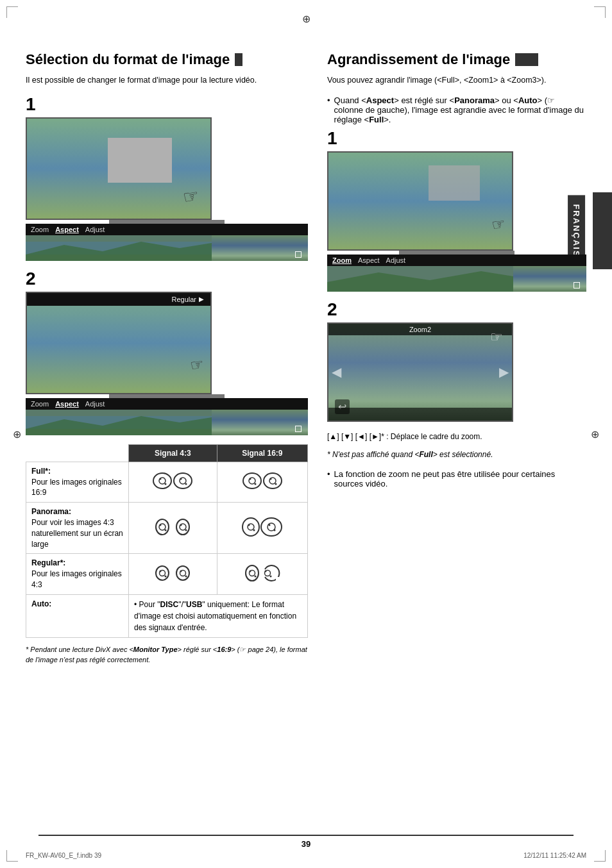  Describe the element at coordinates (342, 260) in the screenshot. I see `menu-zoom-right: Zoom` at that location.